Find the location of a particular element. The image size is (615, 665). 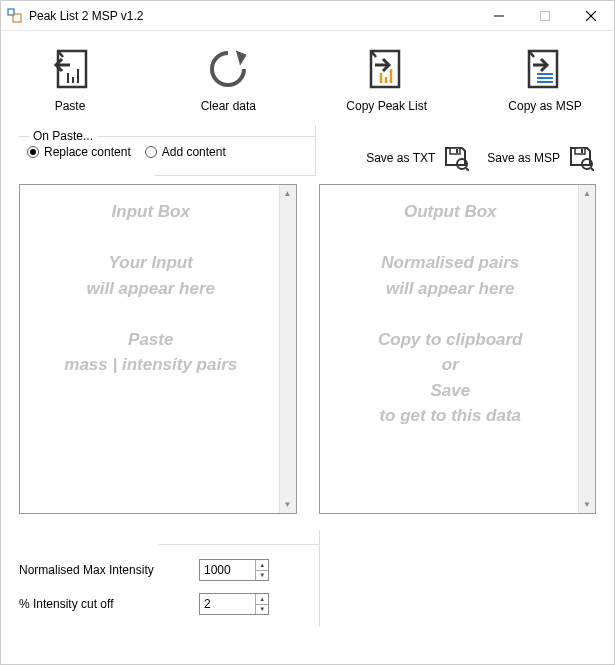

save-txt-label: Save as TXT is located at coordinates (400, 158).